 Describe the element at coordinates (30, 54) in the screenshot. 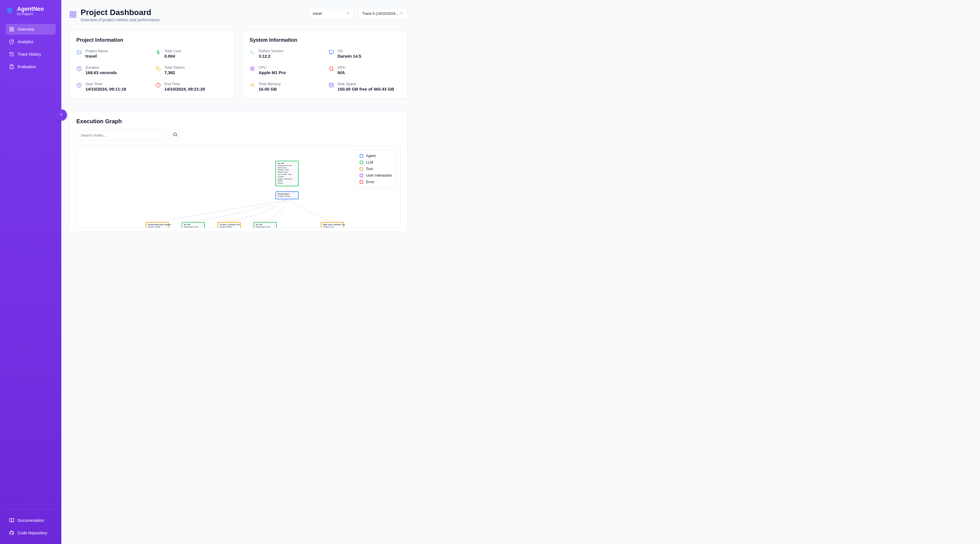

I see `sidebar-item-trace-history: Trace History` at that location.